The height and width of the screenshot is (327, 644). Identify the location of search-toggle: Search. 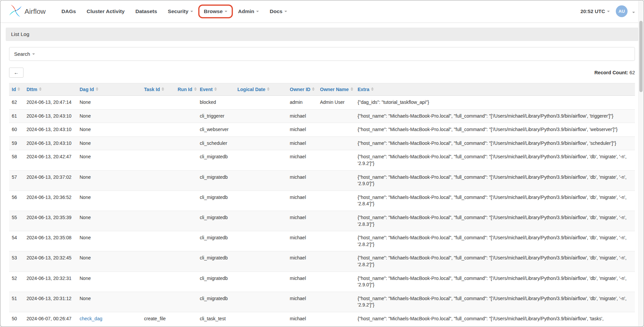
(322, 54).